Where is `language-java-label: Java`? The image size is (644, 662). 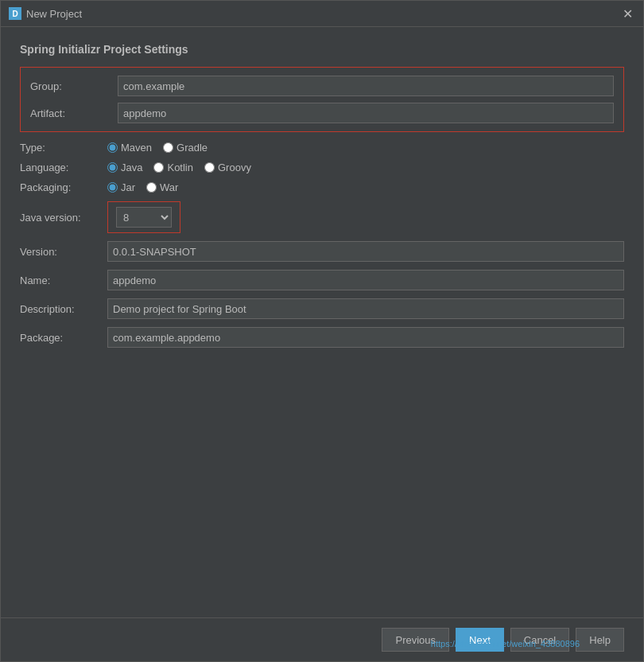
language-java-label: Java is located at coordinates (132, 167).